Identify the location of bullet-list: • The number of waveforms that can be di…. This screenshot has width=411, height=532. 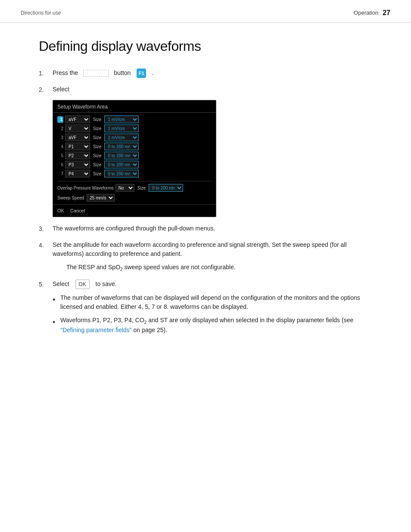
(206, 314).